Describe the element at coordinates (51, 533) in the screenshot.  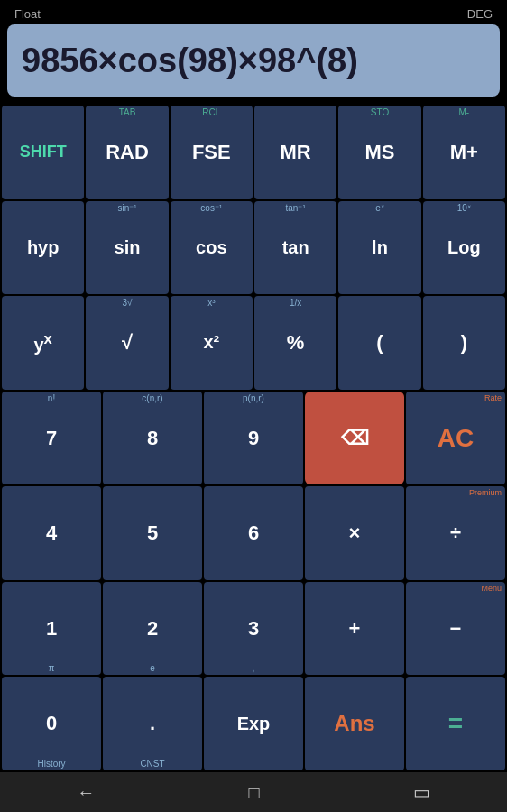
I see `4-button: 4` at that location.